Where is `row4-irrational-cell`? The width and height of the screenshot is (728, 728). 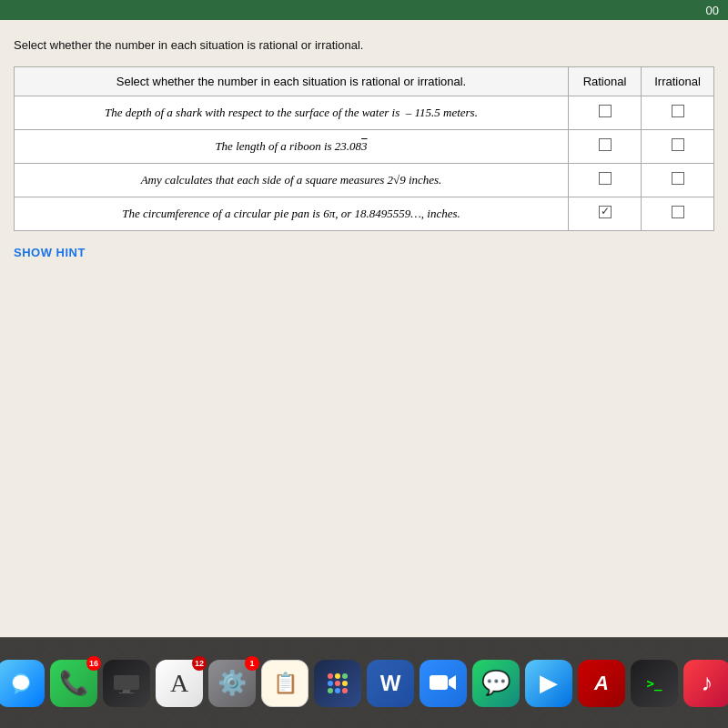
row4-irrational-cell is located at coordinates (678, 215).